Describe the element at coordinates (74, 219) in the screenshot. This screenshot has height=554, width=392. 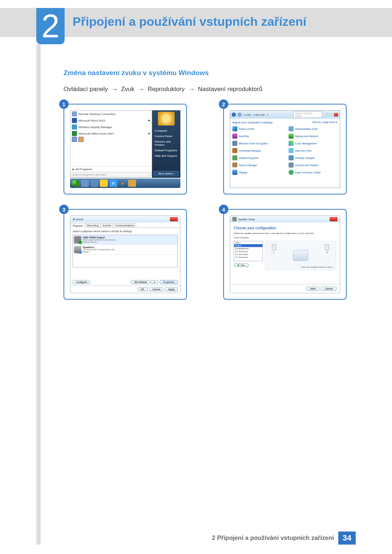
I see `speaker-icon: 🔊` at that location.